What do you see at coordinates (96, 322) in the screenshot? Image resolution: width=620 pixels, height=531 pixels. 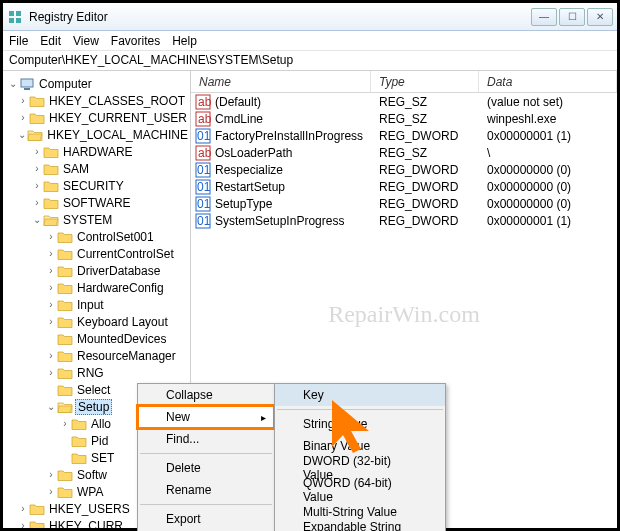 I see `tree-node: ›Keyboard Layout` at bounding box center [96, 322].